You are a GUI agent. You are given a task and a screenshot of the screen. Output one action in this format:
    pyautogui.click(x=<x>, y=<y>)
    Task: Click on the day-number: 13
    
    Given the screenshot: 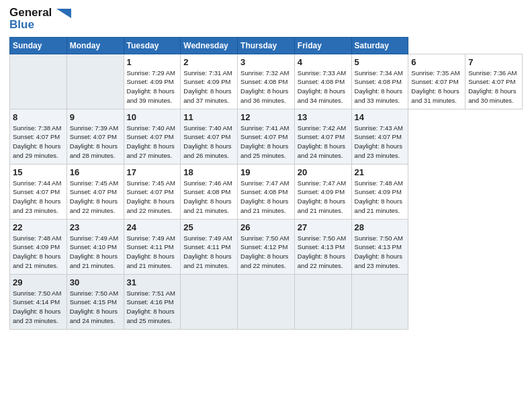 What is the action you would take?
    pyautogui.click(x=323, y=117)
    